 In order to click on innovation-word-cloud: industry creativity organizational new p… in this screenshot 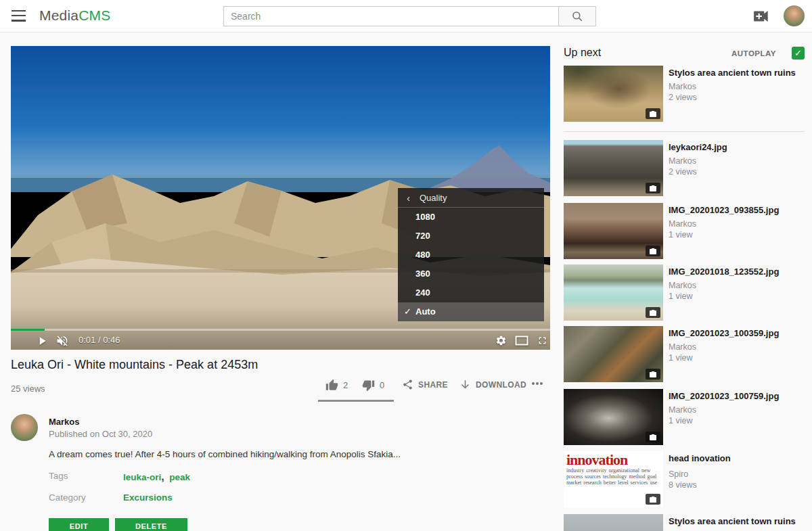, I will do `click(613, 476)`.